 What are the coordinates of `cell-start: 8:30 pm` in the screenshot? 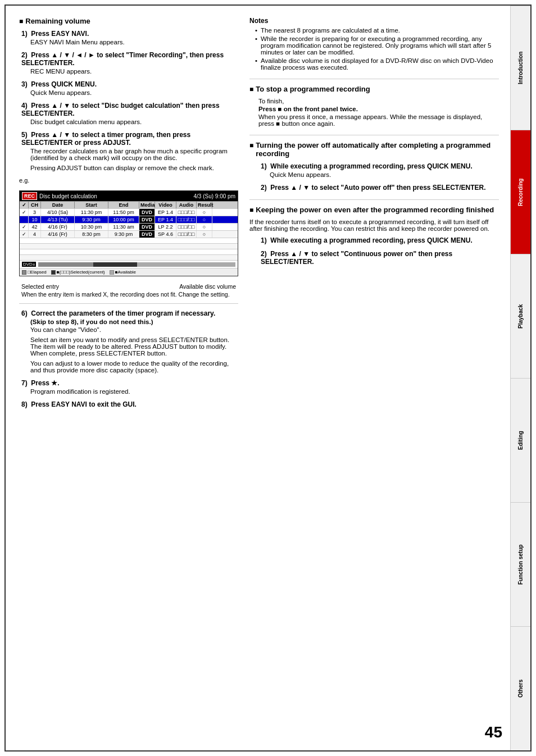 It's located at (92, 234).